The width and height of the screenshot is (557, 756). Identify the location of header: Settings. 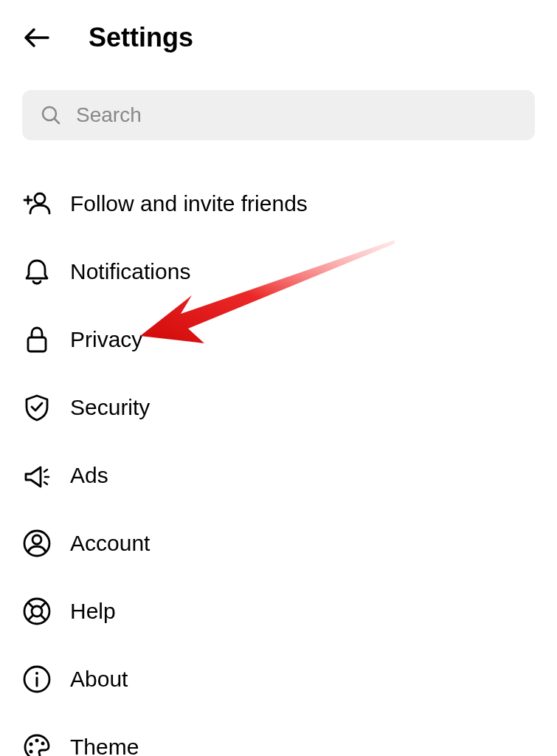
(279, 34).